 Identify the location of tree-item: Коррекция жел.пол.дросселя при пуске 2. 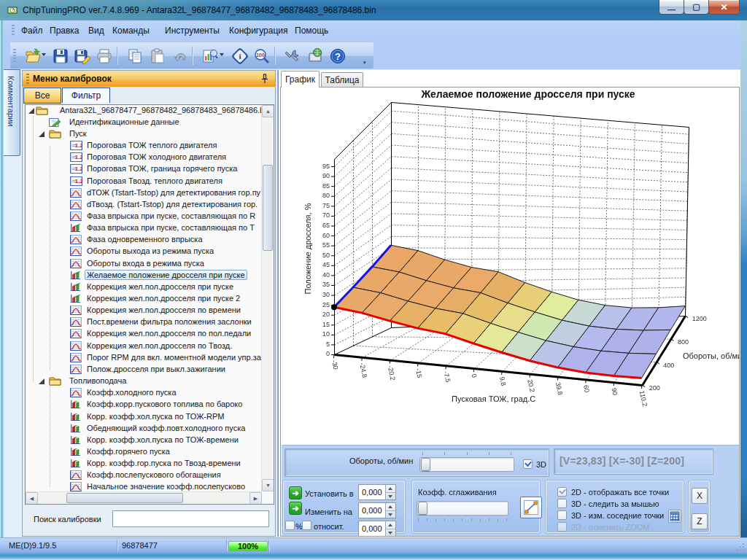
(144, 299).